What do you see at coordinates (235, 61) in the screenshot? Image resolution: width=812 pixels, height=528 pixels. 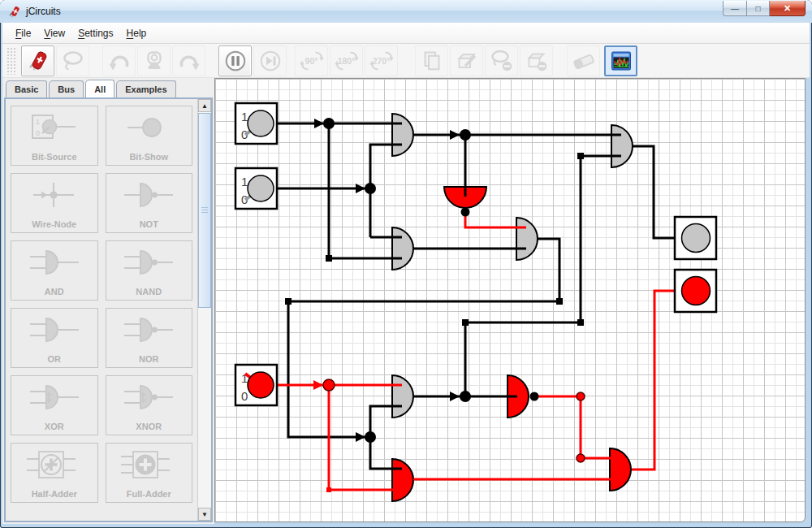 I see `pause-button` at bounding box center [235, 61].